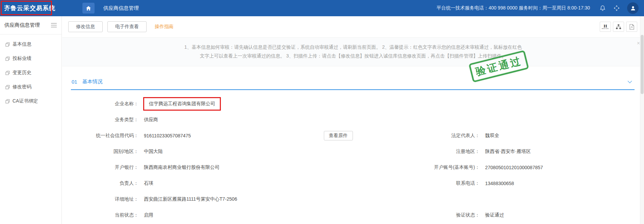  Describe the element at coordinates (416, 183) in the screenshot. I see `field-label: 联系电话：` at that location.